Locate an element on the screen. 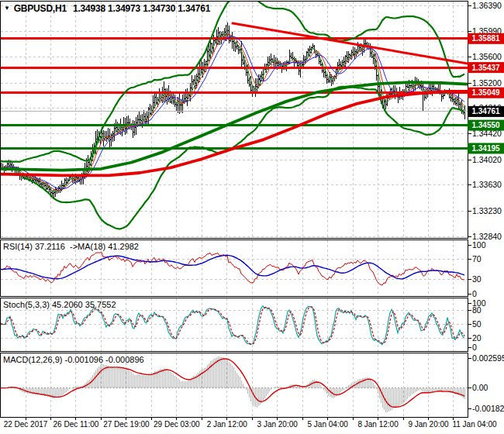  svg-text: 70 is located at coordinates (477, 259).